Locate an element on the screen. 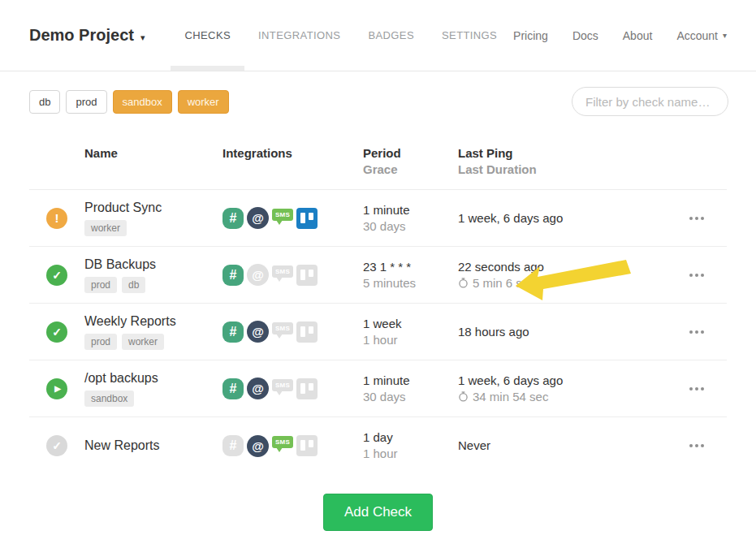 The height and width of the screenshot is (548, 756). last-duration-value: 5 min 6 sec is located at coordinates (503, 283).